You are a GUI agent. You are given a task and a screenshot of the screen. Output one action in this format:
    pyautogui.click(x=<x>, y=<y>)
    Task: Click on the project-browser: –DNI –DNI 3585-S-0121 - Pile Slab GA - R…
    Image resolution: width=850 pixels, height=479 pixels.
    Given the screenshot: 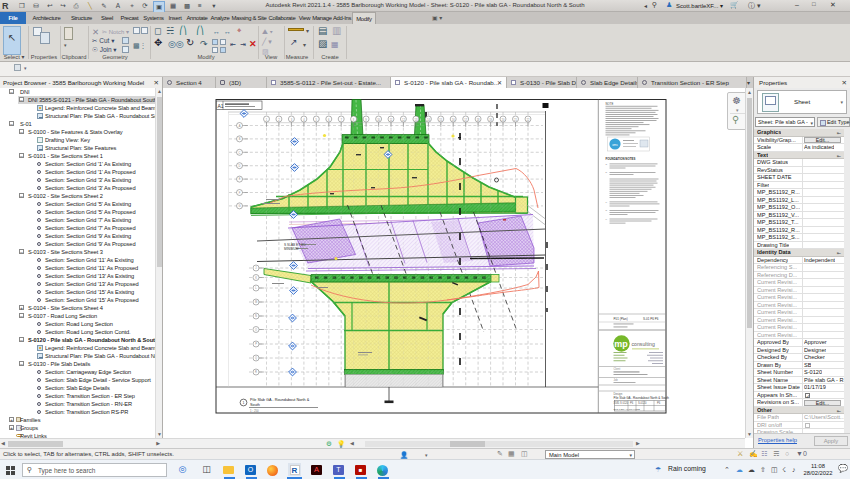 What is the action you would take?
    pyautogui.click(x=82, y=263)
    